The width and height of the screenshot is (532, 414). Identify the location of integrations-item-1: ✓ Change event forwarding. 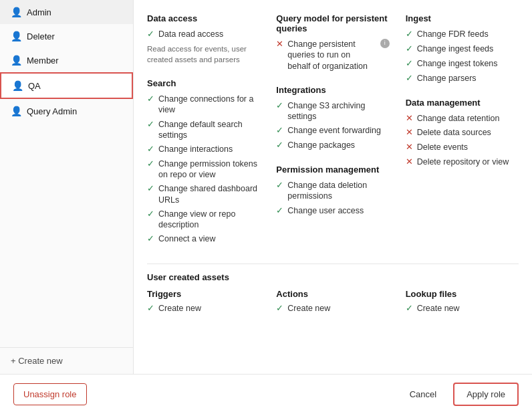
(333, 131).